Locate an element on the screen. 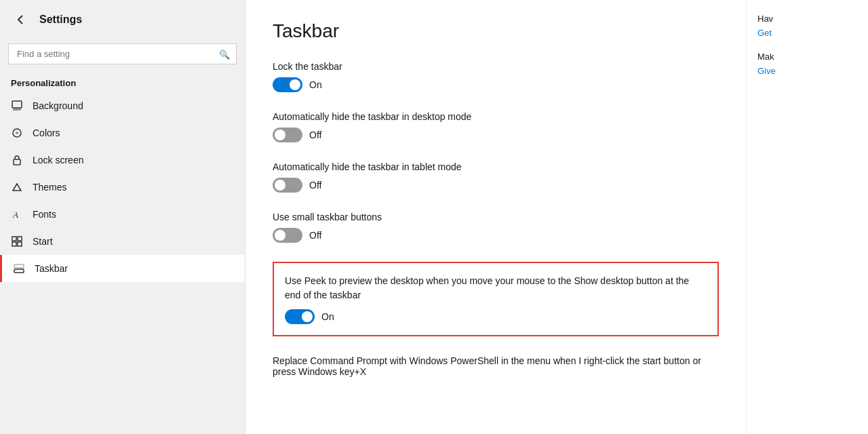  lock-taskbar-toggle-row: On is located at coordinates (496, 85).